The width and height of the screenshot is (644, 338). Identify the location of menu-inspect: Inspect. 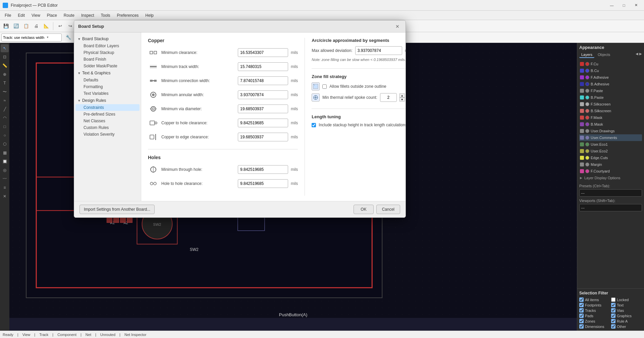
(88, 15).